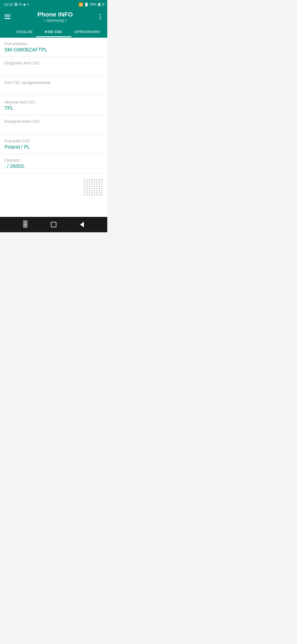 The image size is (297, 644). I want to click on hamburger-button, so click(9, 17).